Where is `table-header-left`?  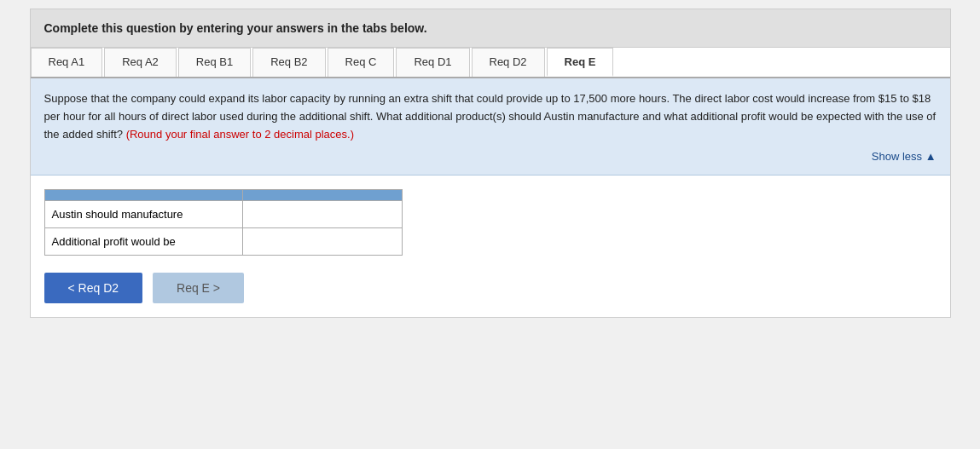
table-header-left is located at coordinates (143, 196).